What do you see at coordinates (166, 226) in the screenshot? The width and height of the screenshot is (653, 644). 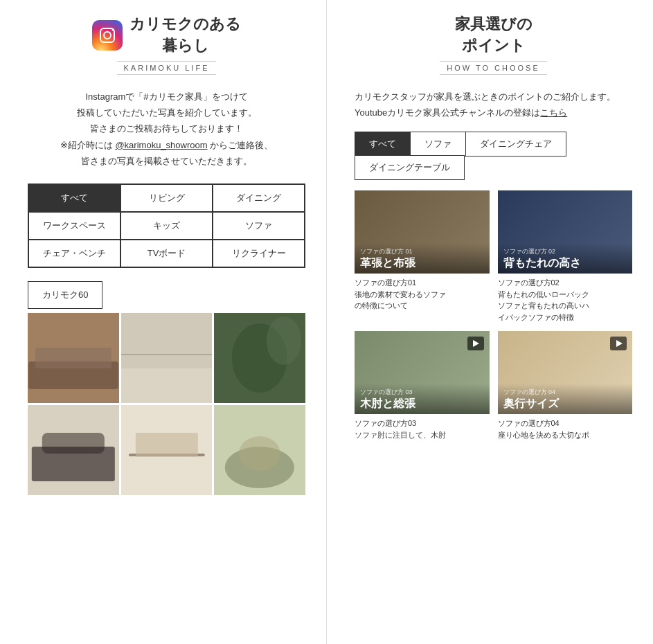 I see `filter-btn-kids: キッズ` at bounding box center [166, 226].